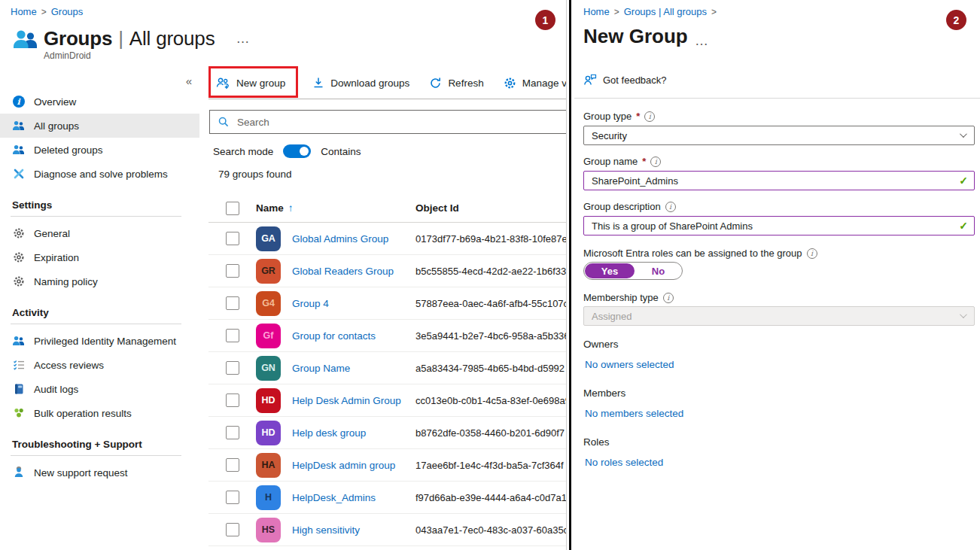 This screenshot has width=980, height=550. Describe the element at coordinates (351, 433) in the screenshot. I see `group-name-link: Help desk group` at that location.